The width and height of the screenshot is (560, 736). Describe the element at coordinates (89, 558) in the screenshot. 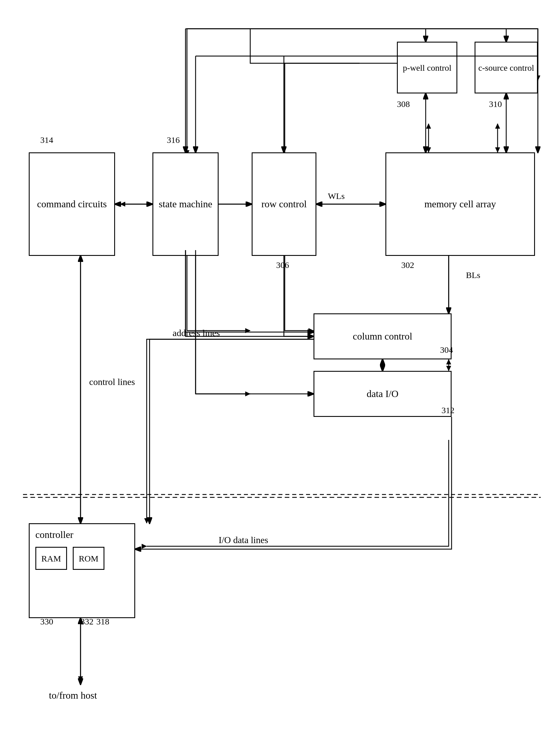

I see `rom-label: ROM` at that location.